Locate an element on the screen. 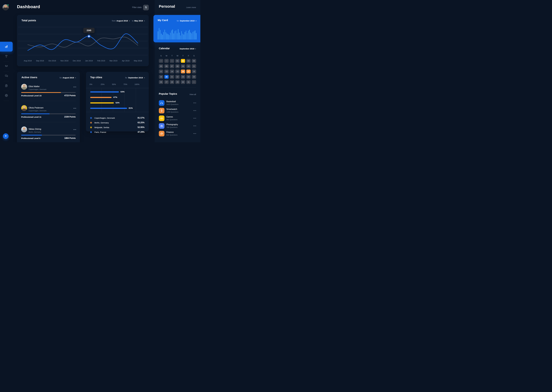 This screenshot has height=392, width=552. city-bar is located at coordinates (102, 103).